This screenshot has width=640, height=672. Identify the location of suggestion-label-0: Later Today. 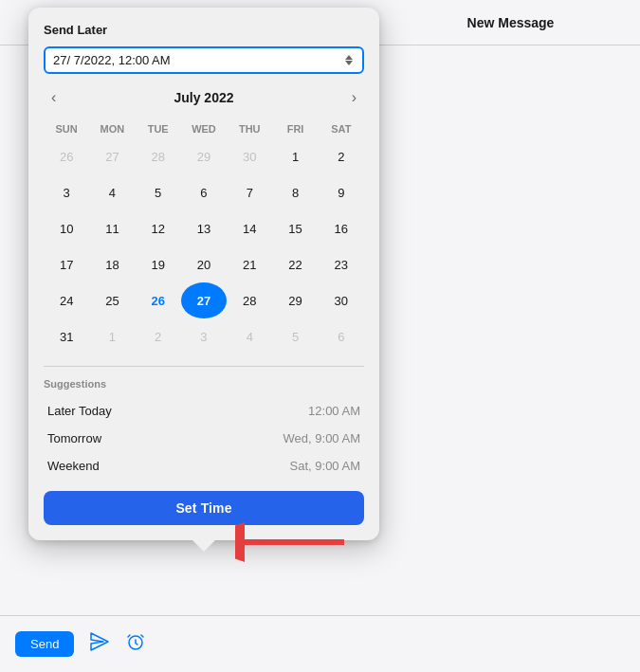
(80, 411).